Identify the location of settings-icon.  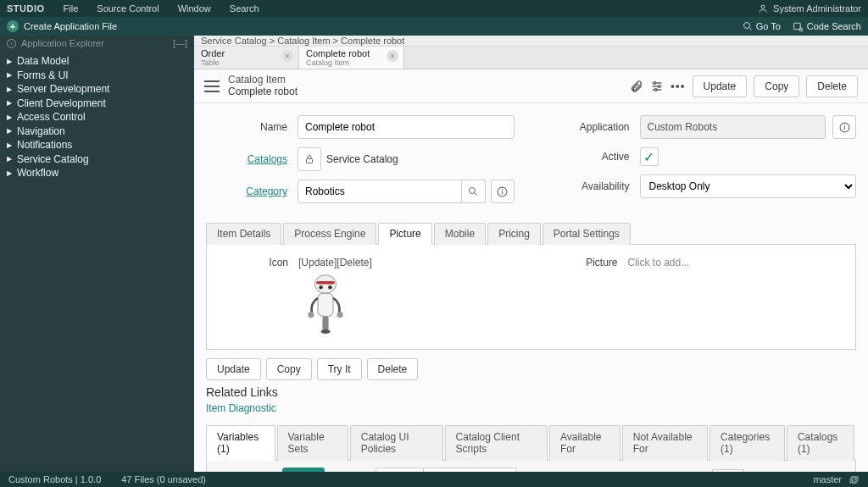
(657, 86).